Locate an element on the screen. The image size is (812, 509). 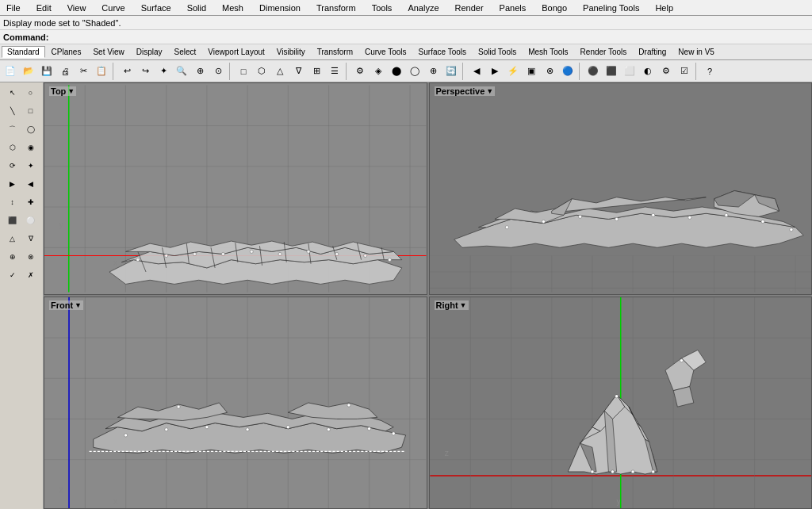
sidebar-tool-2-0: ⌒ is located at coordinates (13, 129).